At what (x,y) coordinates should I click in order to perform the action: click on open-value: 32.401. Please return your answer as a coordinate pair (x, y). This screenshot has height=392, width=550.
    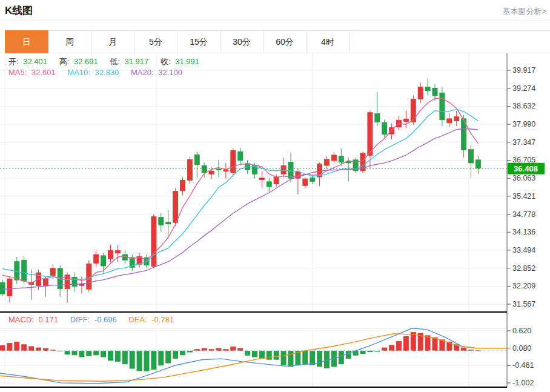
    Looking at the image, I should click on (35, 62).